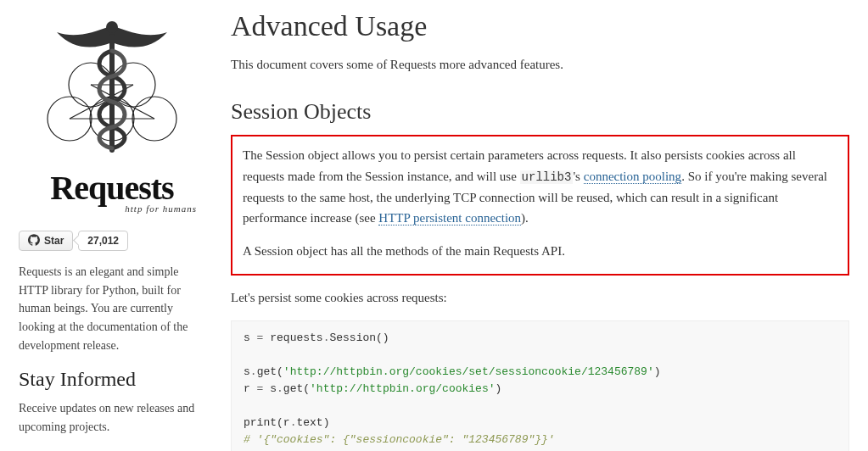 The width and height of the screenshot is (868, 451). I want to click on inline-code-urllib3: urllib3, so click(546, 177).